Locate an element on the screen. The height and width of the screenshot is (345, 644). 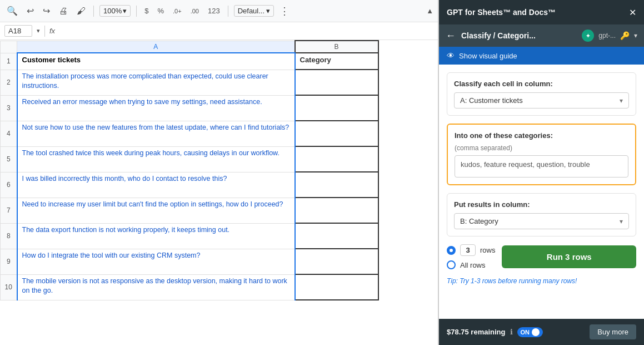
all-rows-label: All rows is located at coordinates (473, 265).